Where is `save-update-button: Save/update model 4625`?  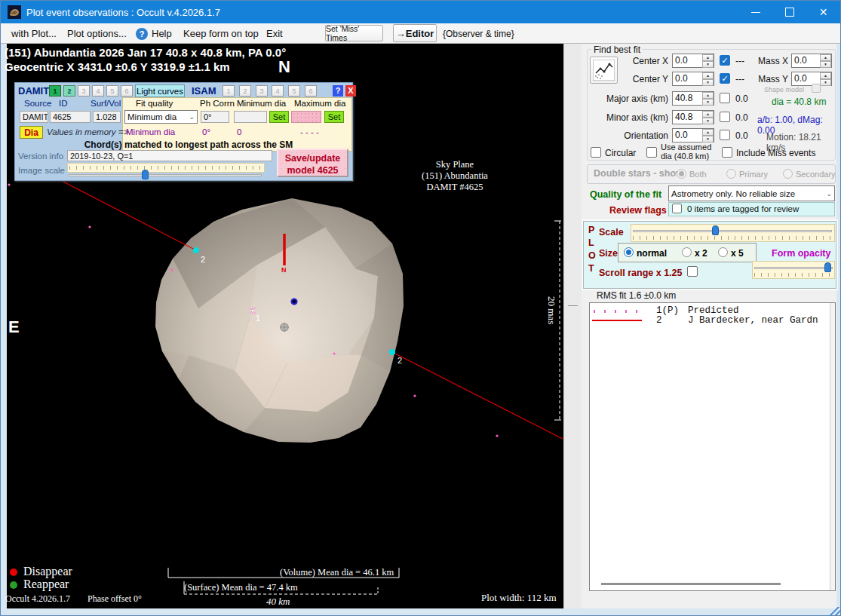
save-update-button: Save/update model 4625 is located at coordinates (312, 163).